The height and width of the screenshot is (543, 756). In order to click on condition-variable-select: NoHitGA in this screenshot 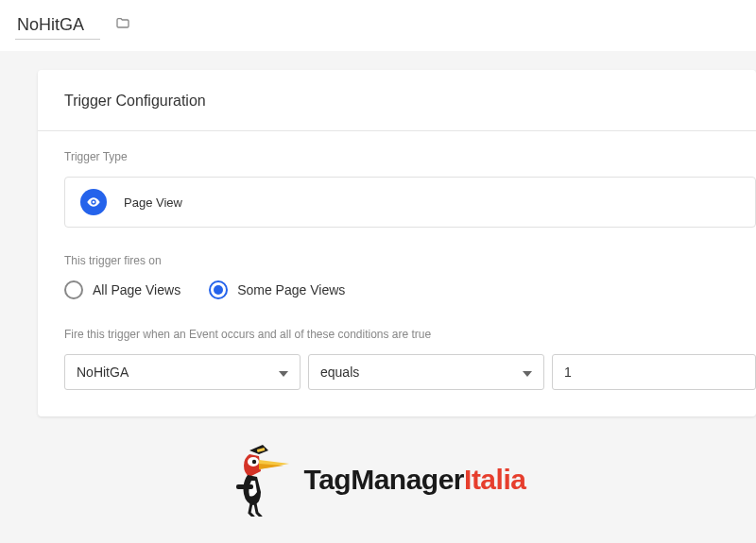, I will do `click(182, 372)`.